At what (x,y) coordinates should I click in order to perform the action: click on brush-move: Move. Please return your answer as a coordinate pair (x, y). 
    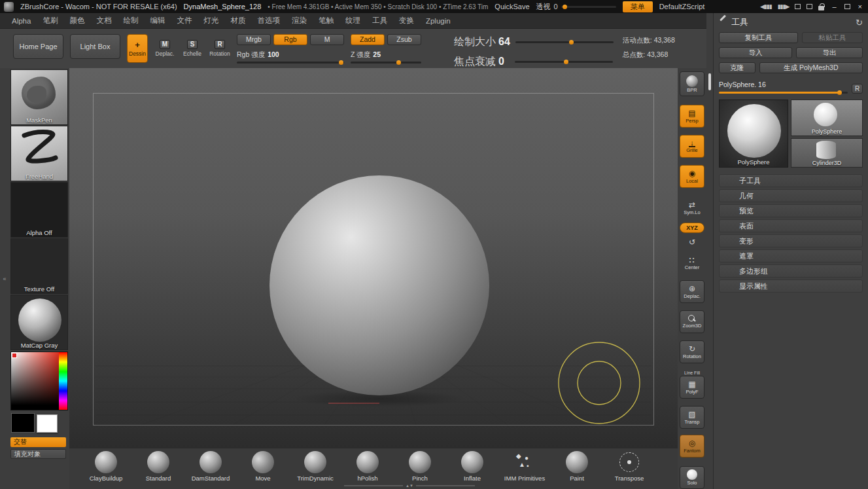
    Looking at the image, I should click on (263, 466).